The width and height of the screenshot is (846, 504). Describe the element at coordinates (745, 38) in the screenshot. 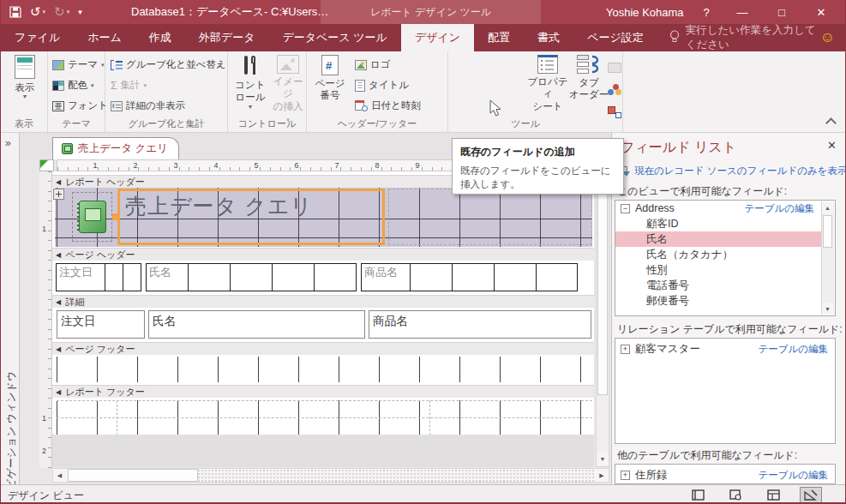

I see `tell-me-box: 実行したい作業を入力してください` at that location.